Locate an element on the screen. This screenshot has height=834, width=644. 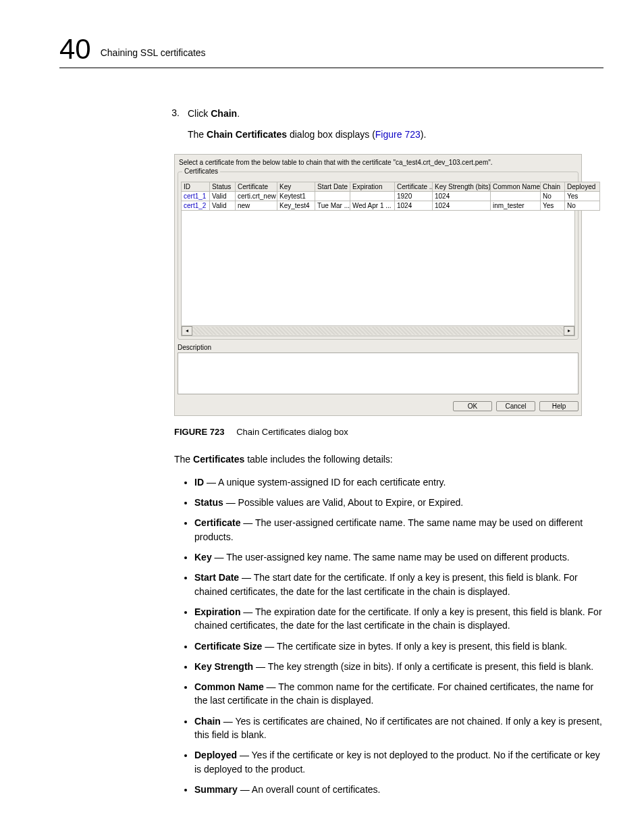
item-label: Deployed is located at coordinates (216, 755).